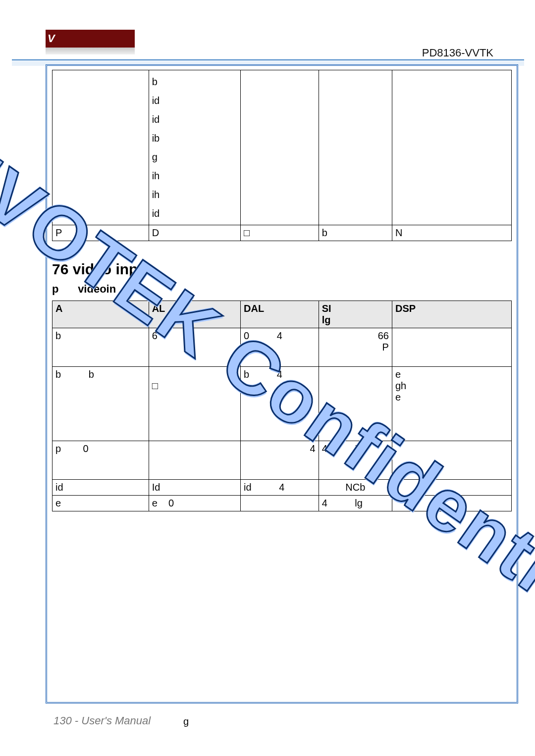 The height and width of the screenshot is (756, 535). What do you see at coordinates (101, 233) in the screenshot?
I see `cell: P` at bounding box center [101, 233].